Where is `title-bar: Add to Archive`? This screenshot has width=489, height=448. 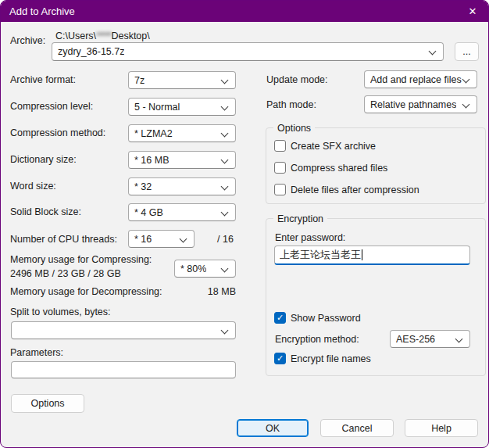
title-bar: Add to Archive is located at coordinates (244, 11).